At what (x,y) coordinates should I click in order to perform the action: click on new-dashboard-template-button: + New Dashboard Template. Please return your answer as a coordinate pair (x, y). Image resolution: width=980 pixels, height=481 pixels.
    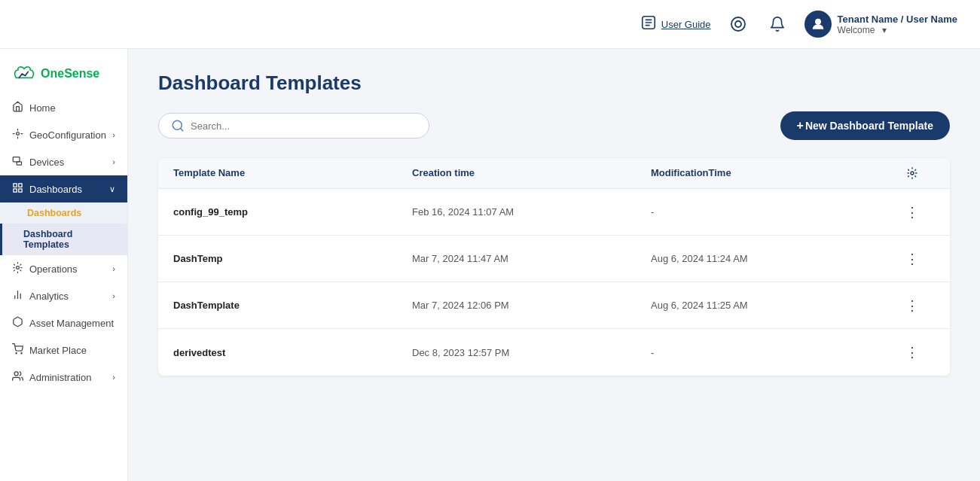
    Looking at the image, I should click on (865, 126).